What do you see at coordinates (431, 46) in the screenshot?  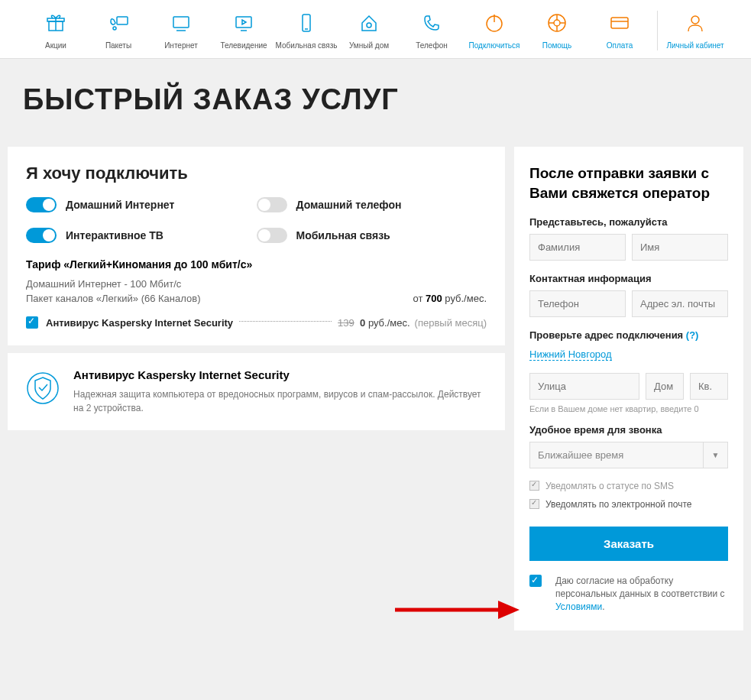 I see `nav-phone-label: Телефон` at bounding box center [431, 46].